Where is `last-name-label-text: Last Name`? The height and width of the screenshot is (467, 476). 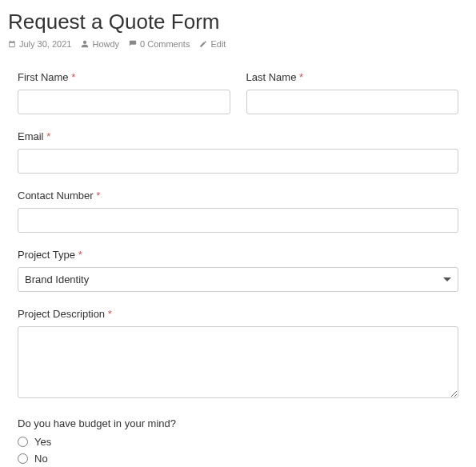
last-name-label-text: Last Name is located at coordinates (272, 77).